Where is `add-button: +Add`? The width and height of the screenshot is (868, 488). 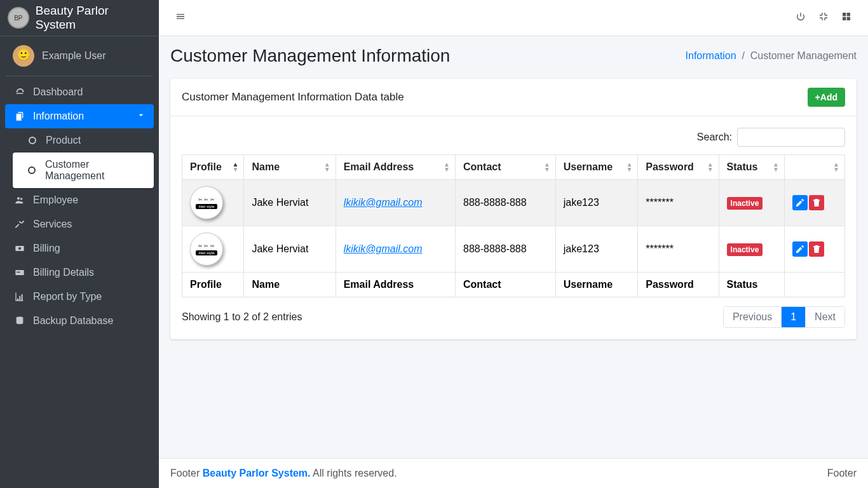 add-button: +Add is located at coordinates (826, 97).